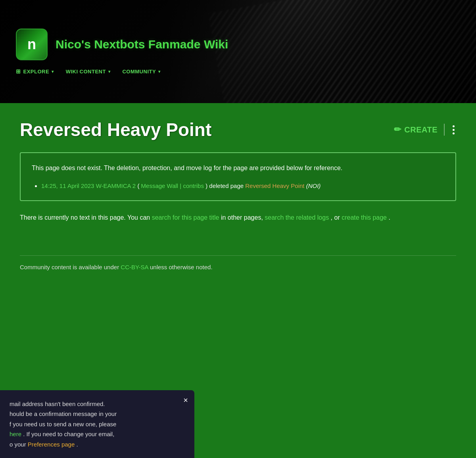  Describe the element at coordinates (139, 71) in the screenshot. I see `nav-label-community: COMMUNITY` at that location.